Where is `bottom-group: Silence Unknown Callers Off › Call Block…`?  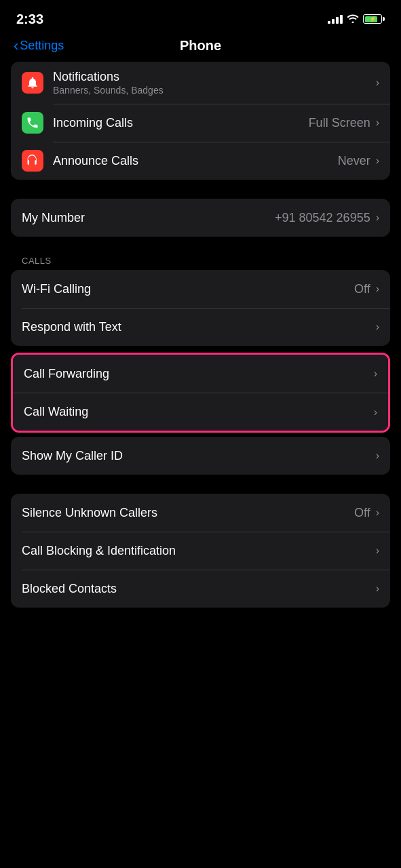
bottom-group: Silence Unknown Callers Off › Call Block… is located at coordinates (201, 551).